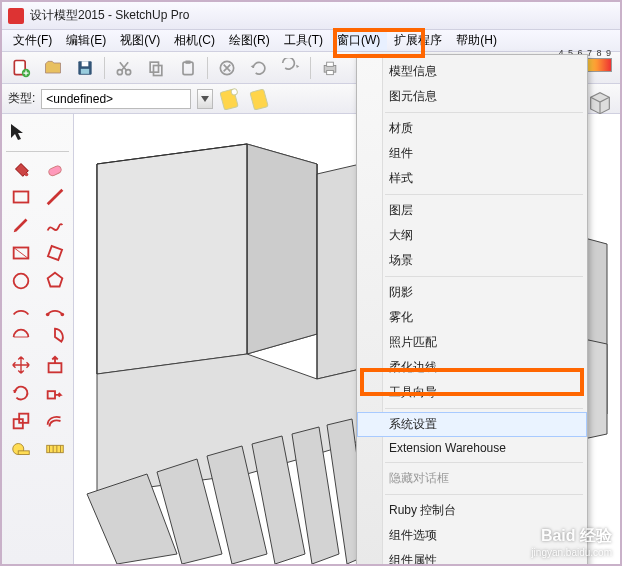  Describe the element at coordinates (472, 392) in the screenshot. I see `dropdown-item: 工具向导` at that location.